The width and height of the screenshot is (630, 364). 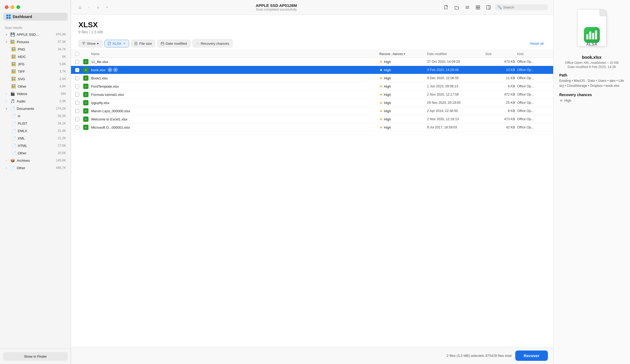 What do you see at coordinates (36, 101) in the screenshot?
I see `sidebar-item-audio: › 🎵 Audio 2,3K` at bounding box center [36, 101].